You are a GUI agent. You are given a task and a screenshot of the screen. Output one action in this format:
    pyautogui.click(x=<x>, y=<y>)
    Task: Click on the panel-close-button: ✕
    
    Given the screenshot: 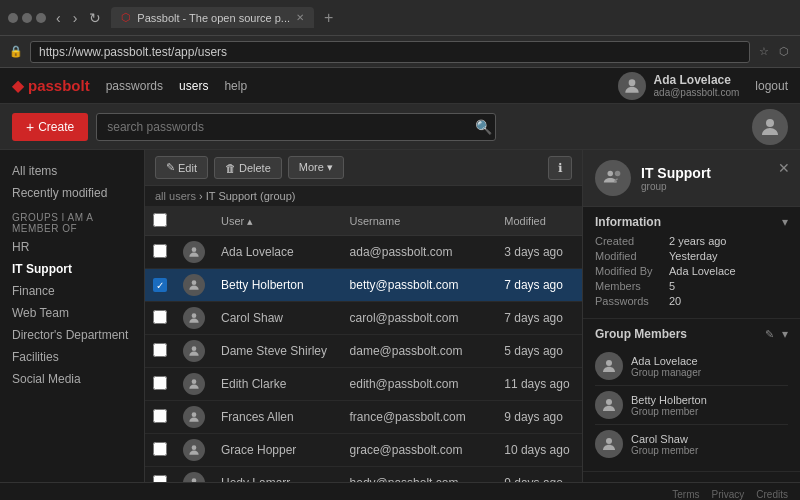 What is the action you would take?
    pyautogui.click(x=784, y=168)
    